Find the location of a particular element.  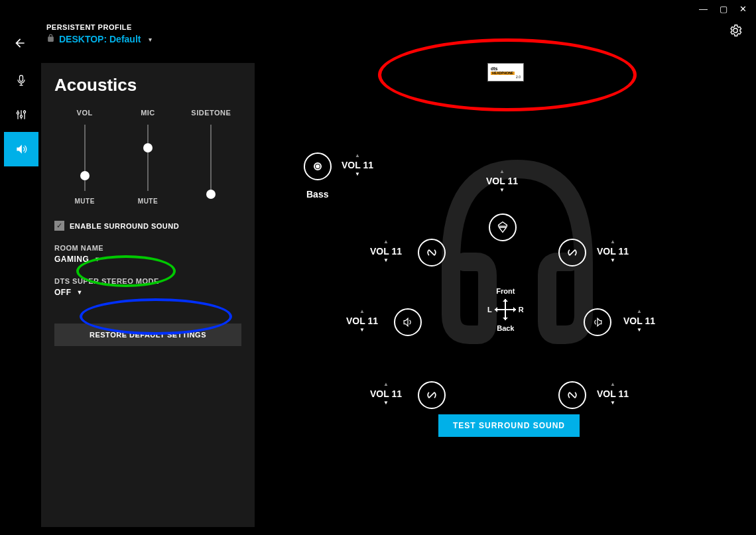

side-left-speaker-node is located at coordinates (408, 322).